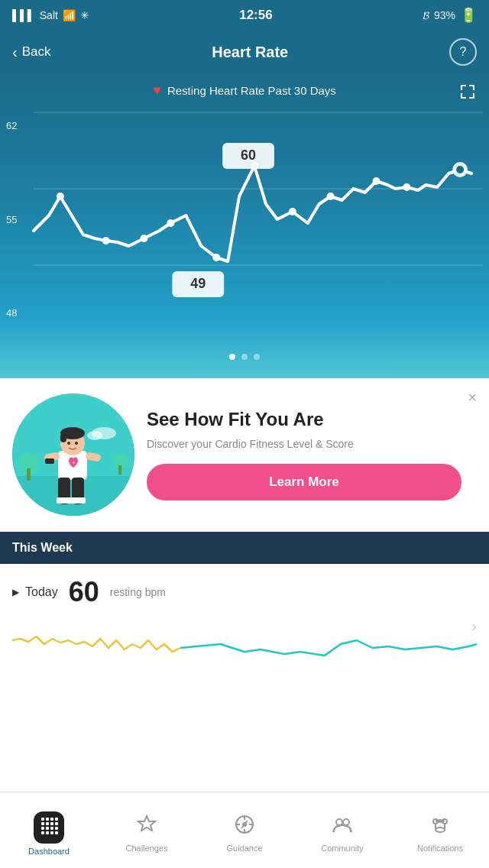 The image size is (489, 868). Describe the element at coordinates (138, 592) in the screenshot. I see `today-unit: resting bpm` at that location.